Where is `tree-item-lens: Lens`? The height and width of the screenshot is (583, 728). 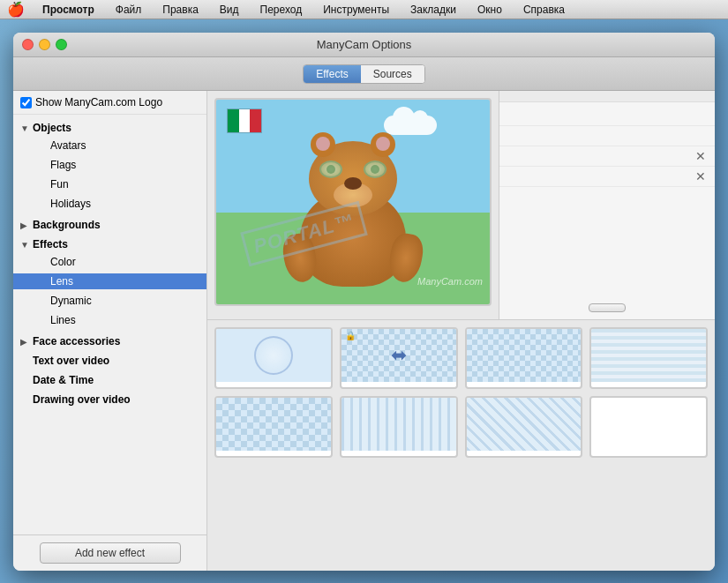
tree-item-lens: Lens is located at coordinates (109, 281).